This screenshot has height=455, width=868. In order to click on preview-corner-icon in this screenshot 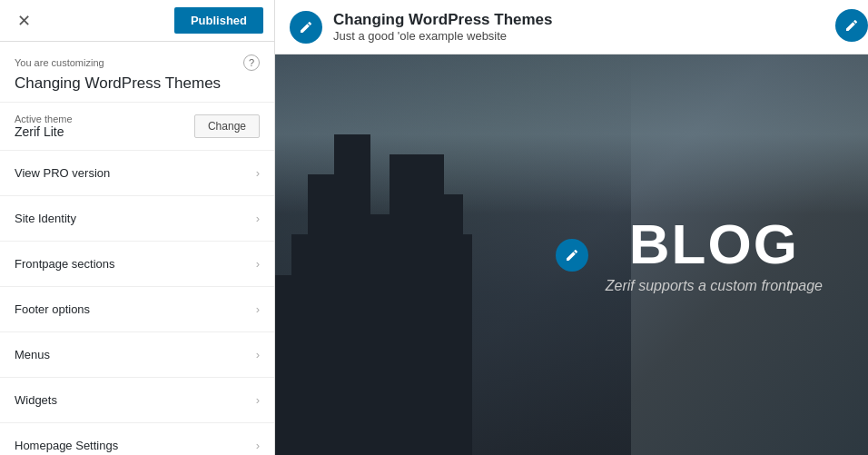, I will do `click(852, 25)`.